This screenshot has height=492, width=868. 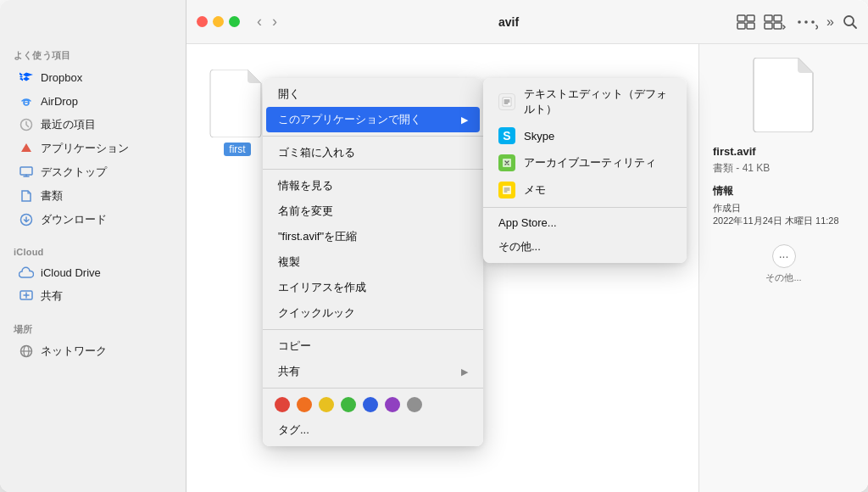 What do you see at coordinates (26, 351) in the screenshot?
I see `network-icon` at bounding box center [26, 351].